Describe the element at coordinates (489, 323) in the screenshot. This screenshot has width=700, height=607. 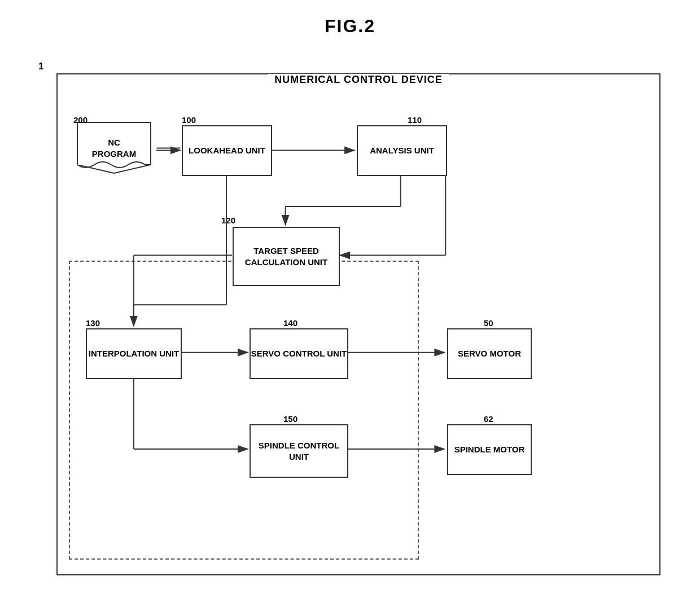
I see `ref-50: 50` at that location.